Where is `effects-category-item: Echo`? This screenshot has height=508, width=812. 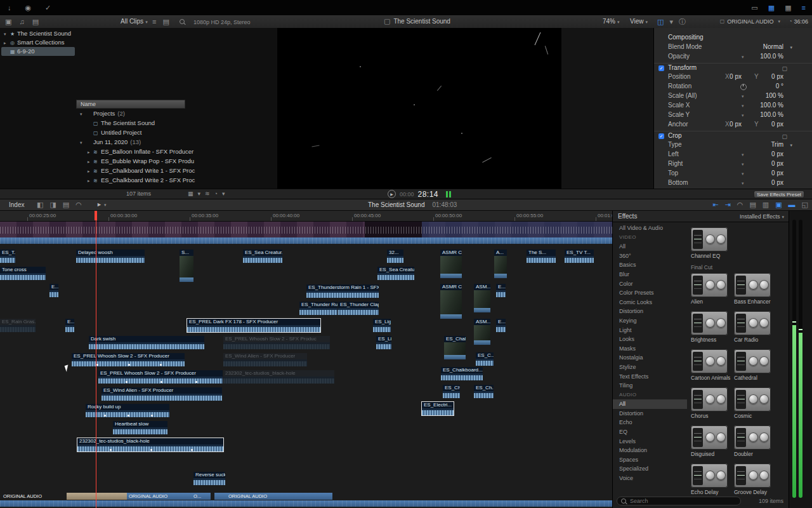 effects-category-item: Echo is located at coordinates (650, 423).